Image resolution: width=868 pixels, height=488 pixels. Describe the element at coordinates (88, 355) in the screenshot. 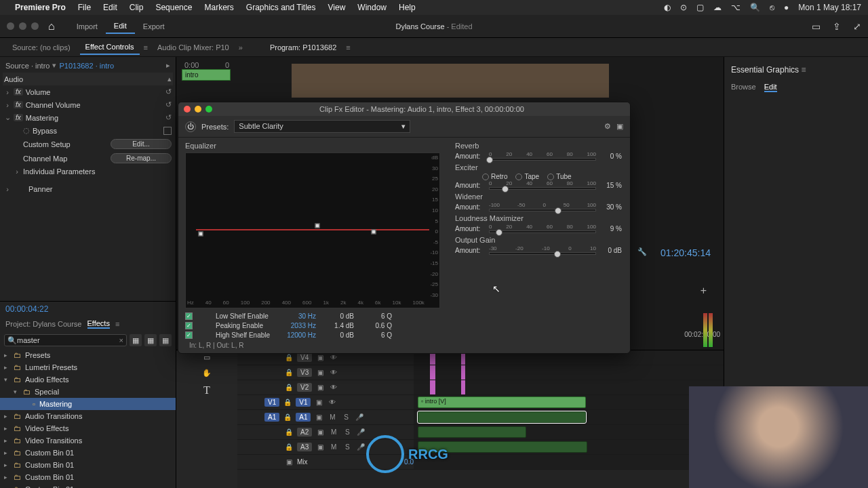

I see `effects-tree-item: ▸🗀Presets` at that location.